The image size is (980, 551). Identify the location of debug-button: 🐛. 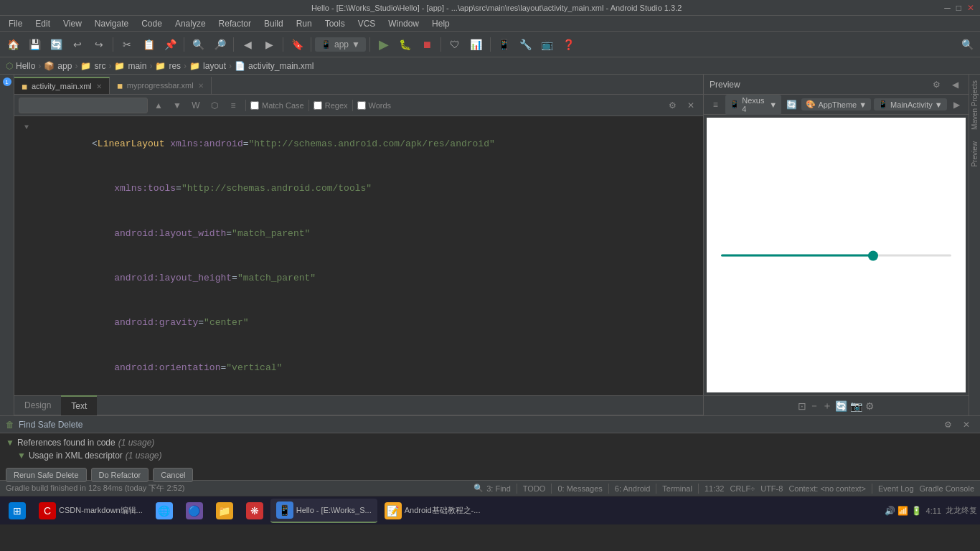
(405, 44).